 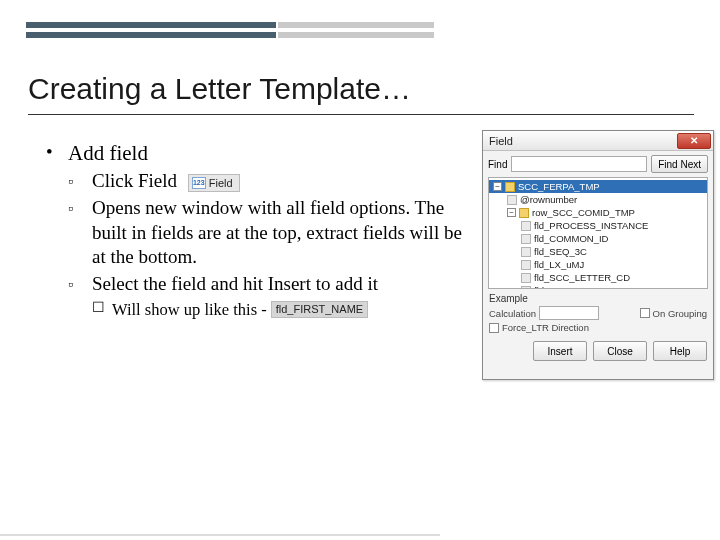 I want to click on find-label: Find, so click(x=498, y=164).